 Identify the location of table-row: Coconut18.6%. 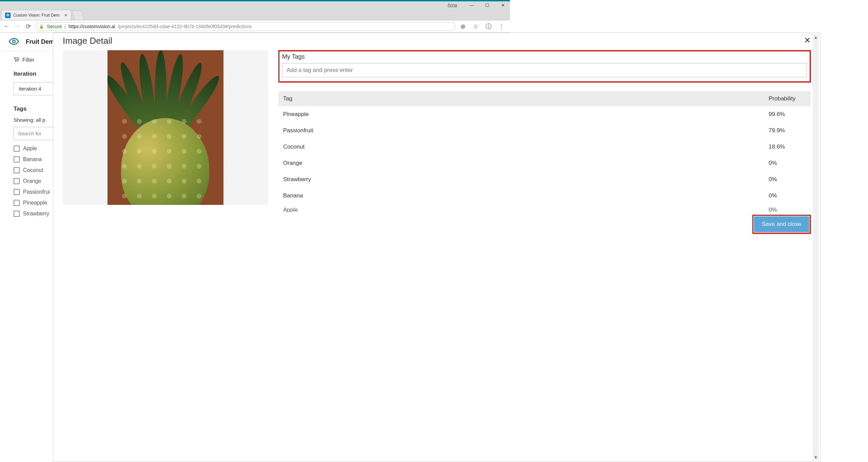
(394, 147).